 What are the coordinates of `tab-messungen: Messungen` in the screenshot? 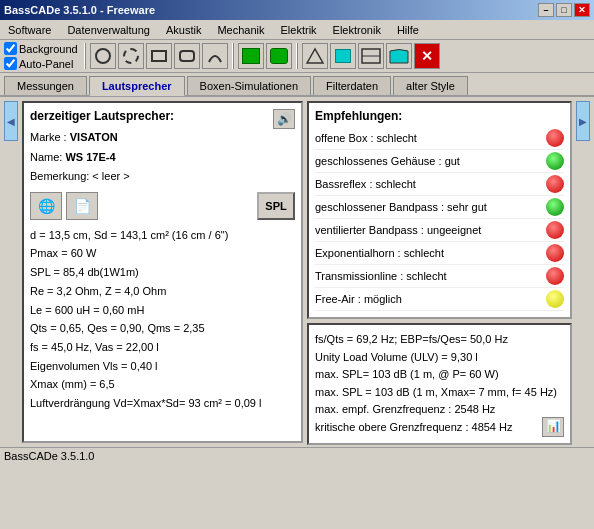 It's located at (46, 86).